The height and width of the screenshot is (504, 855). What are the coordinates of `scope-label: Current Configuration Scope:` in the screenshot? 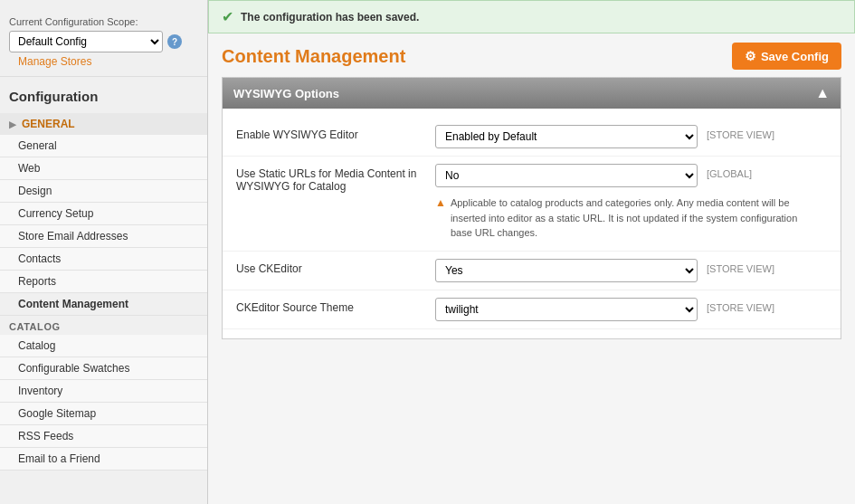 It's located at (103, 22).